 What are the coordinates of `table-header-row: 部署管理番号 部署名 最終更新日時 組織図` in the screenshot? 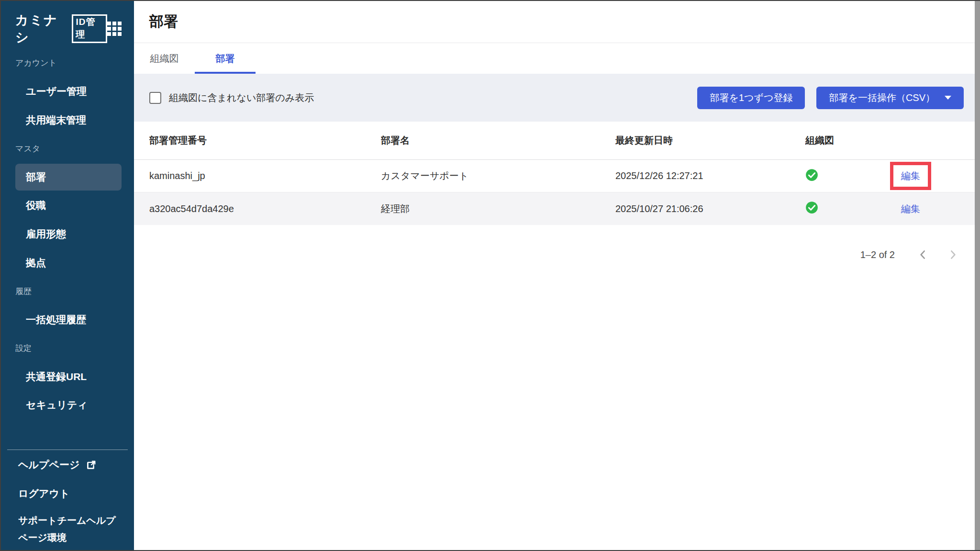 It's located at (557, 141).